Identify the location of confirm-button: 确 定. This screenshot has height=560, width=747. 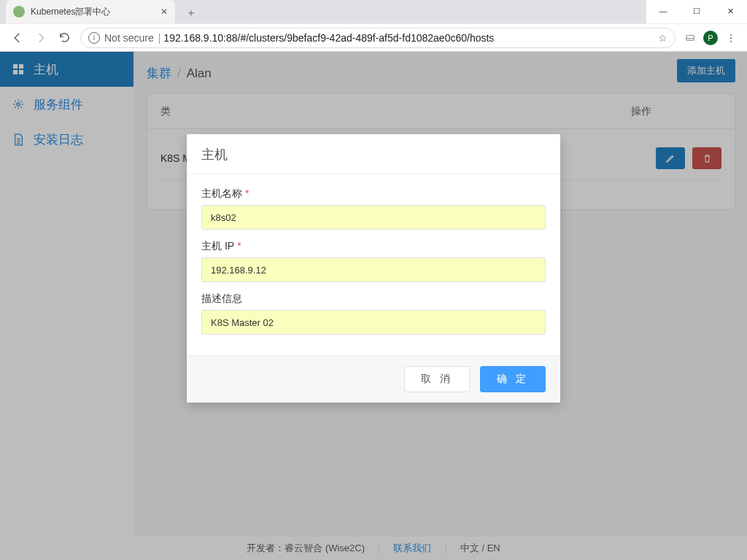
(513, 379).